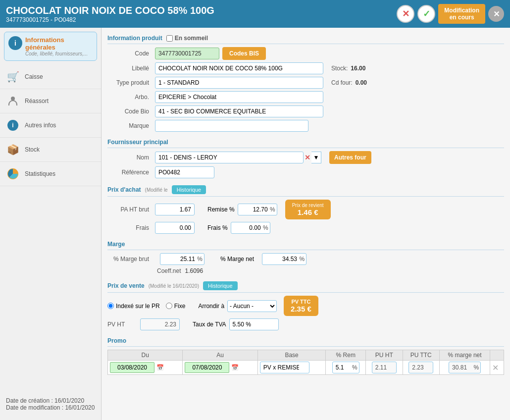  Describe the element at coordinates (342, 83) in the screenshot. I see `cd-four-label: Cd four:` at that location.